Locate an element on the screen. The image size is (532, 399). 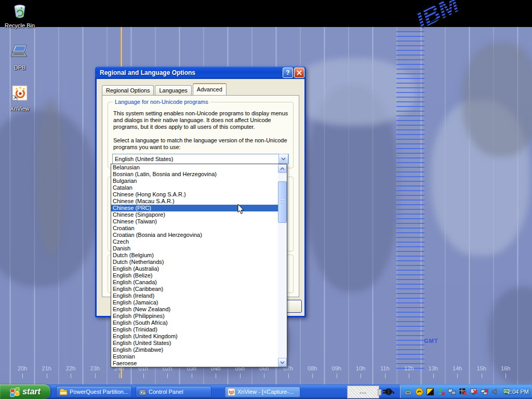
icon-label: XnView is located at coordinates (20, 109).